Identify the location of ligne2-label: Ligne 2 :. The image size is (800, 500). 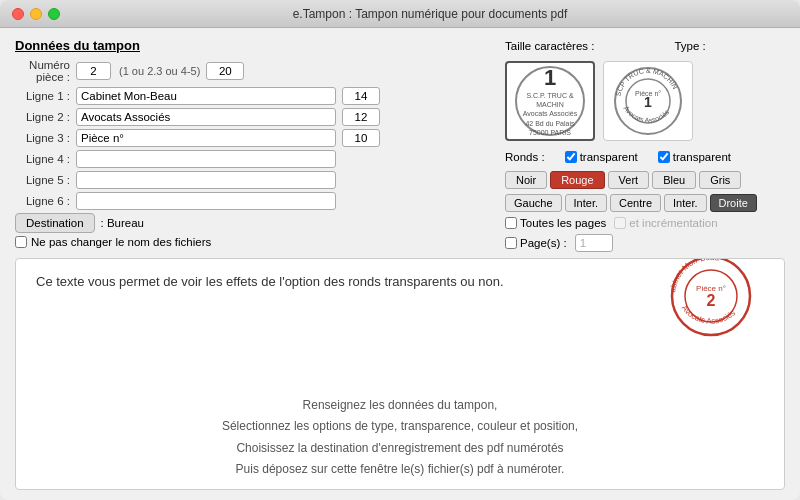
(42, 117).